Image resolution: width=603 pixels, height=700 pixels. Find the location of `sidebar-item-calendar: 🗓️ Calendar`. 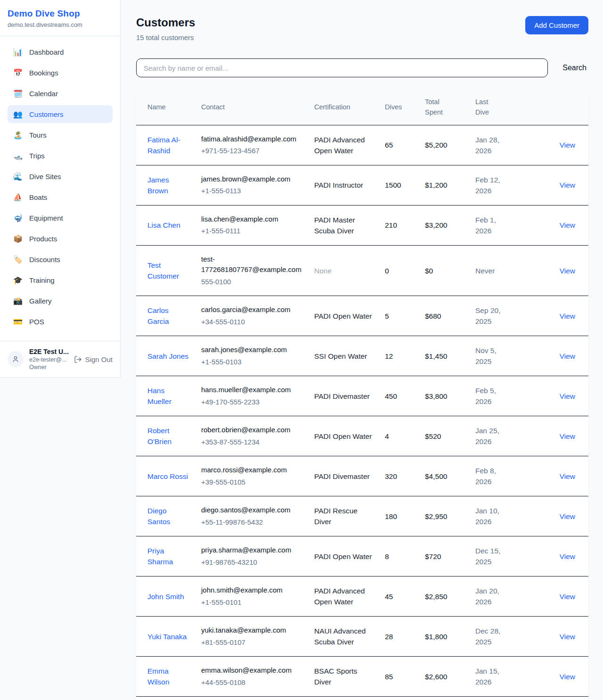

sidebar-item-calendar: 🗓️ Calendar is located at coordinates (60, 93).